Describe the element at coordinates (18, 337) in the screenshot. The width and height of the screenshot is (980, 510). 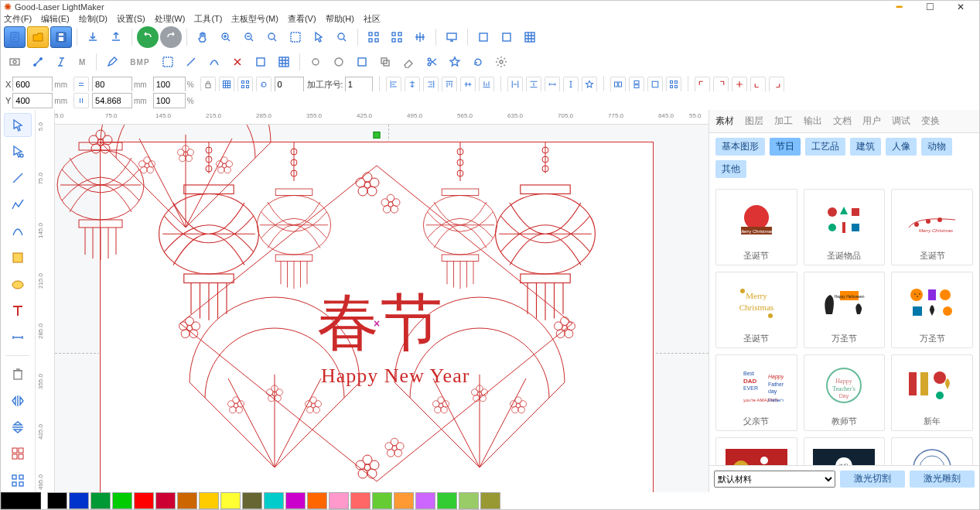
I see `dimension-tool` at that location.